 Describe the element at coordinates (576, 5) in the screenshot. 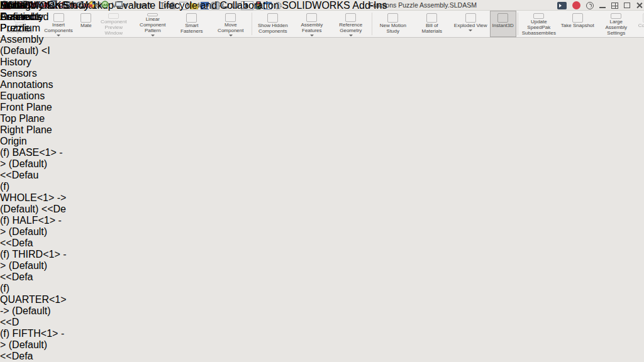

I see `user-avatar` at that location.